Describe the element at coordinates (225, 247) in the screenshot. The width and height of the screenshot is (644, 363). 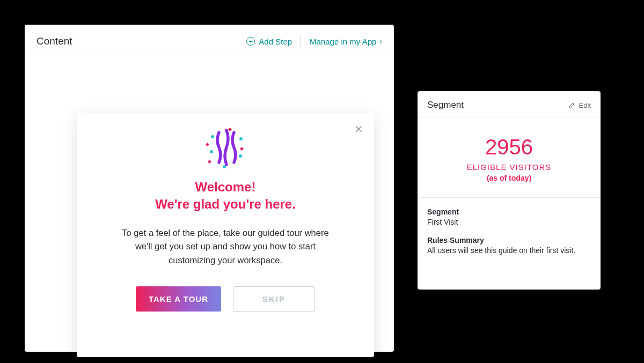
I see `welcome-body: To get a feel of the place, take our gui…` at that location.